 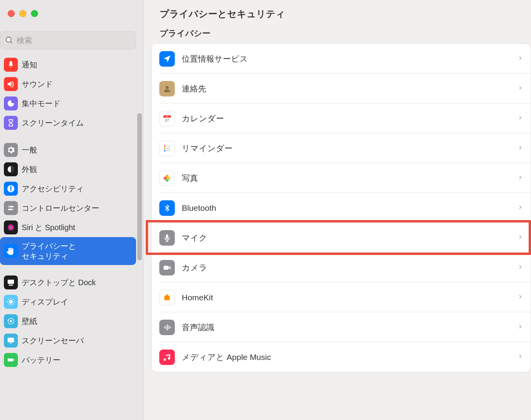 I want to click on accessibility-icon, so click(x=11, y=189).